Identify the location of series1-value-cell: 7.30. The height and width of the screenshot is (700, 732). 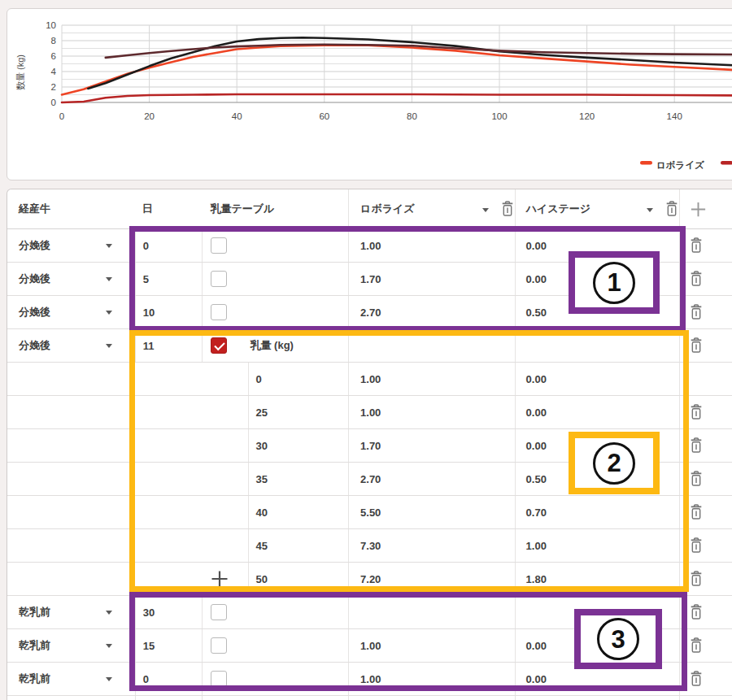
(431, 546).